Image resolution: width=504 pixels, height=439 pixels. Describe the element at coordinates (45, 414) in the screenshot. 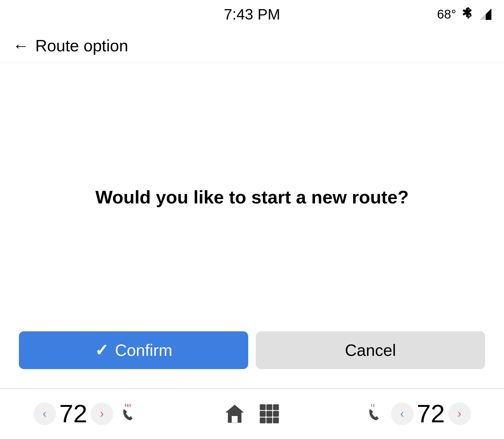

I see `left-chevron-icon: ‹` at that location.